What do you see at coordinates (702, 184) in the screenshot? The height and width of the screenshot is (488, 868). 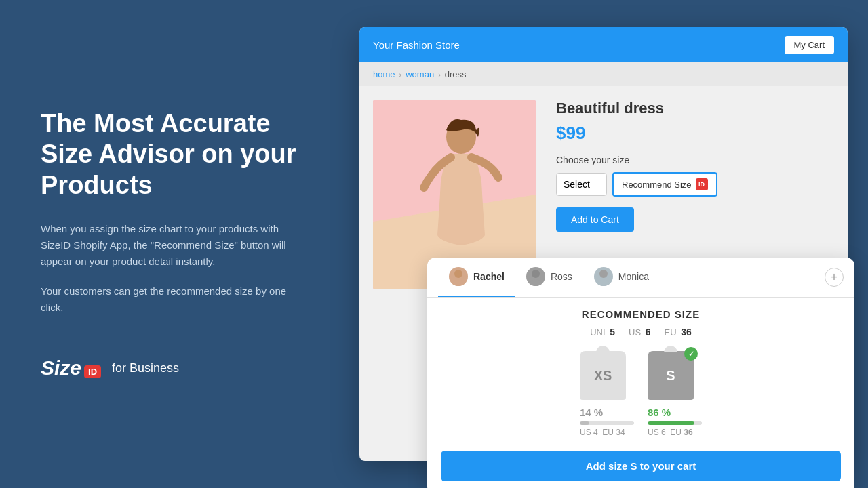 I see `sizeid-icon-small: ID` at bounding box center [702, 184].